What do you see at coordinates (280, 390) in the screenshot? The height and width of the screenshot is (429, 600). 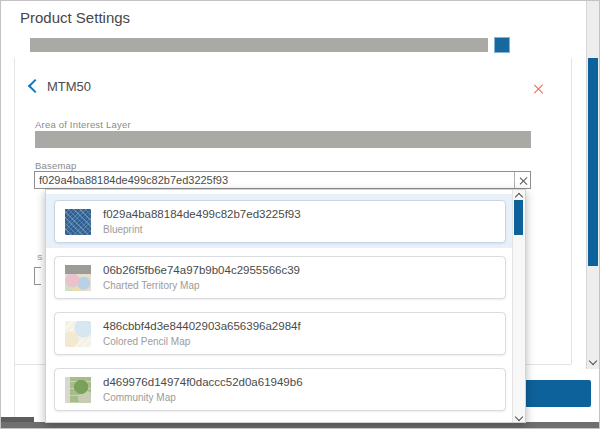 I see `basemap-item-community: d469976d14974f0daccc52d0a61949b6 Communi…` at bounding box center [280, 390].